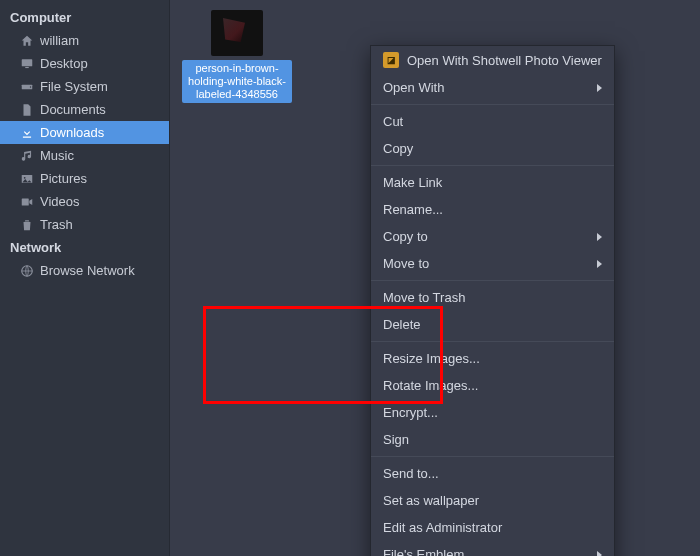  Describe the element at coordinates (492, 474) in the screenshot. I see `menu-label: Send to...` at that location.